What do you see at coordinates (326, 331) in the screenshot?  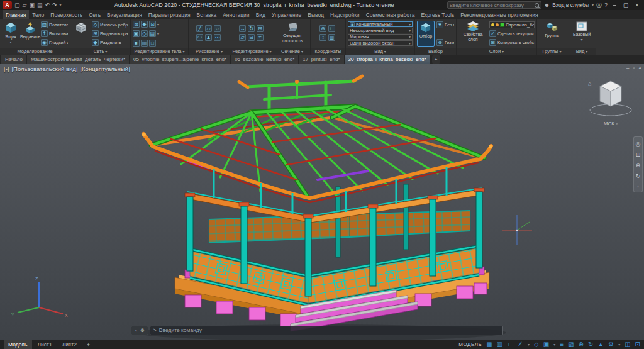 I see `command-input: > Введите команду` at bounding box center [326, 331].